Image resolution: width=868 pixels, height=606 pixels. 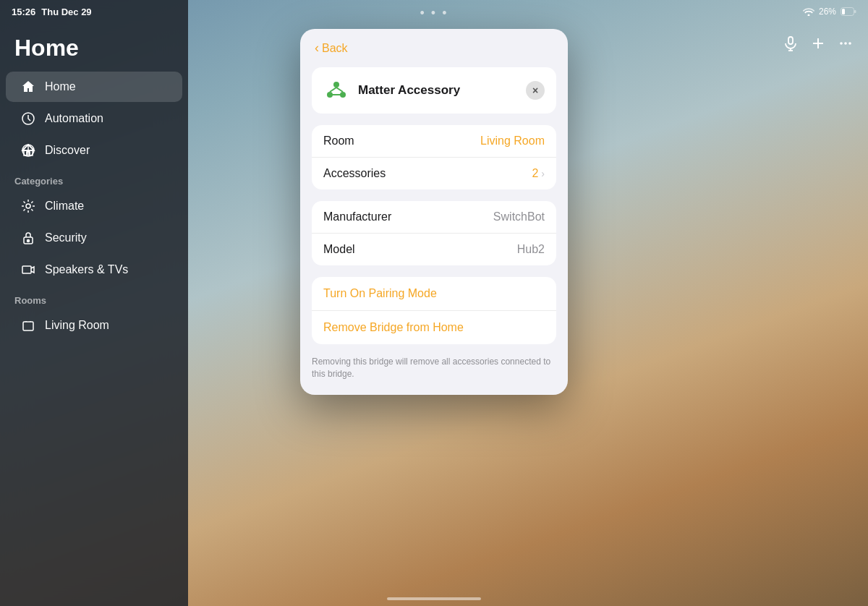 What do you see at coordinates (535, 90) in the screenshot?
I see `close-button: ×` at bounding box center [535, 90].